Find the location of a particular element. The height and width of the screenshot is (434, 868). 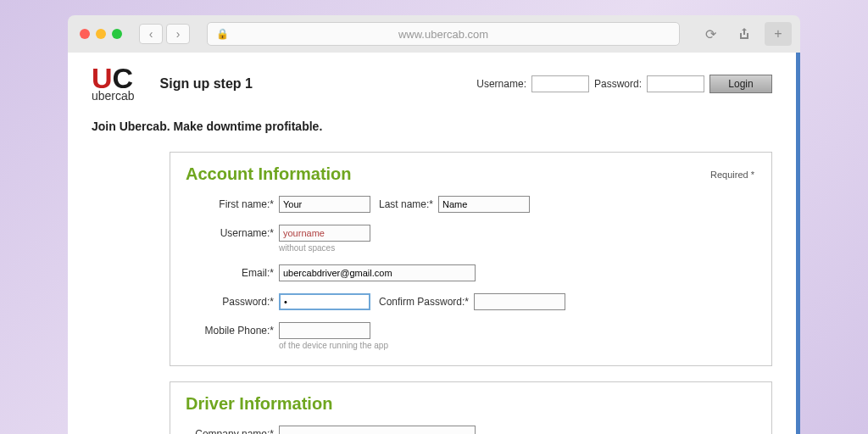

ubercab-logo: U C ubercab is located at coordinates (114, 85).